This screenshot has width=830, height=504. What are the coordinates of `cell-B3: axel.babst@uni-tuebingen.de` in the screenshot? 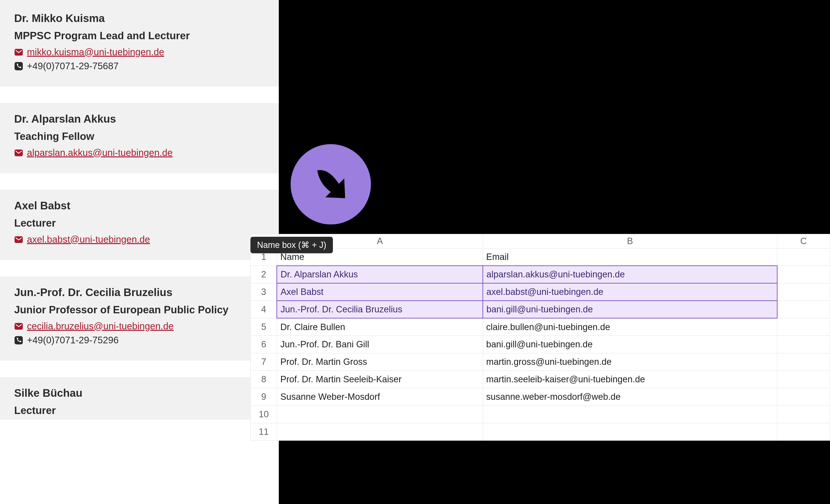 It's located at (630, 292).